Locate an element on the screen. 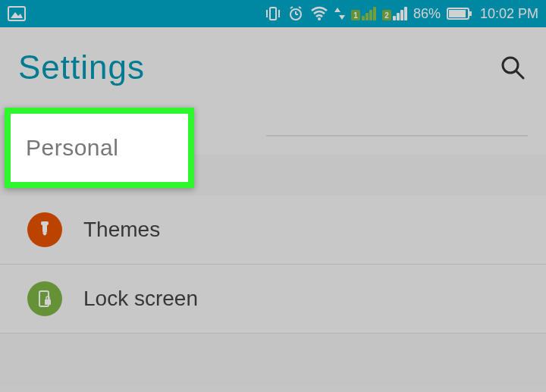 The image size is (546, 392). page-title: Settings is located at coordinates (82, 67).